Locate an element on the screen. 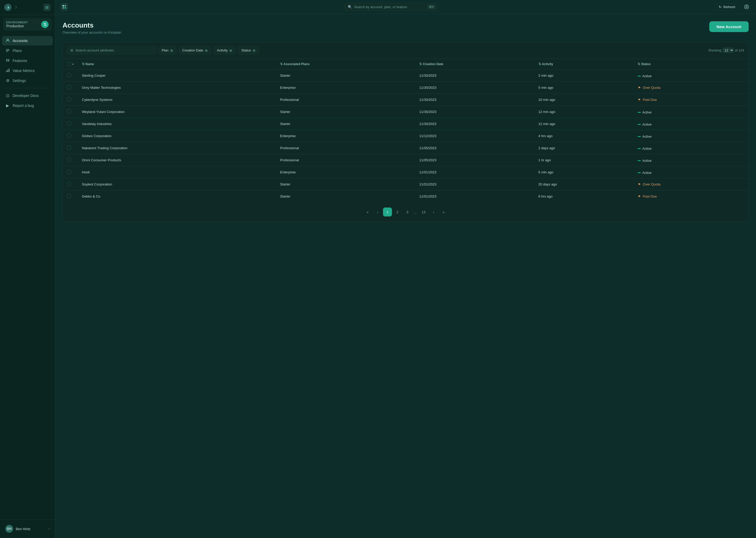  showing-label: Showing is located at coordinates (715, 50).